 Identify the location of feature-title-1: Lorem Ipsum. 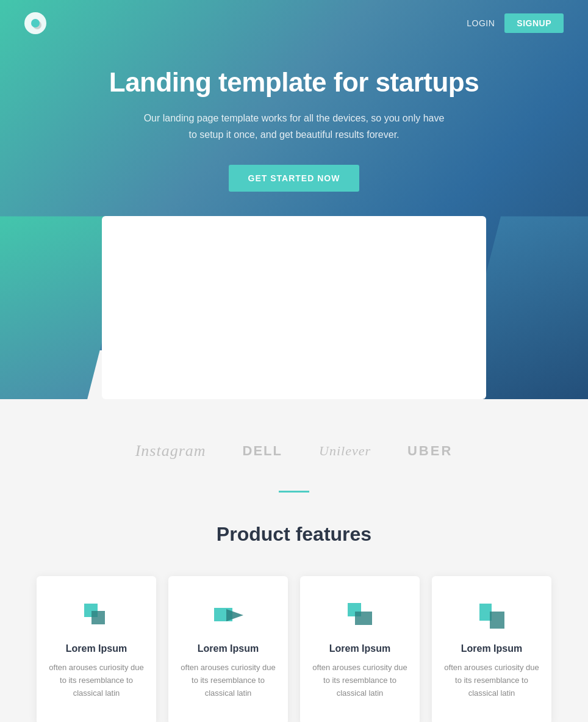
(96, 649).